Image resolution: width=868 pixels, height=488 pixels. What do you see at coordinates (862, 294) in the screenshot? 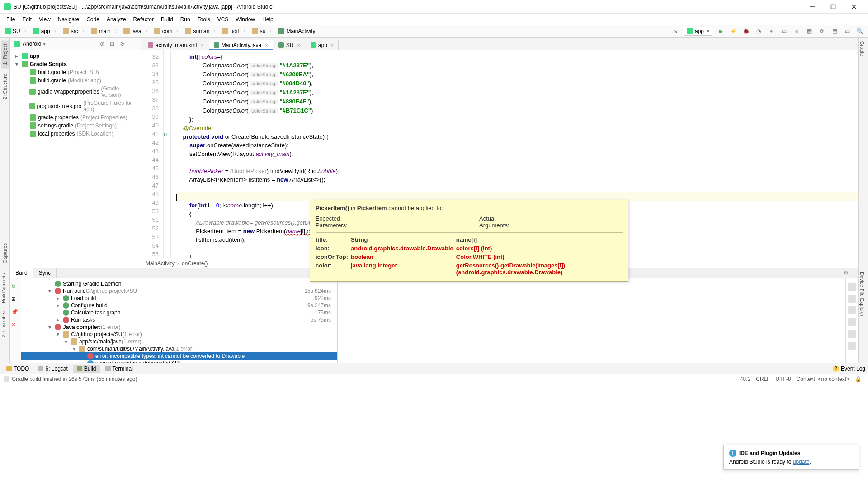
I see `device-file-explorer-tab: Device File Explorer` at bounding box center [862, 294].